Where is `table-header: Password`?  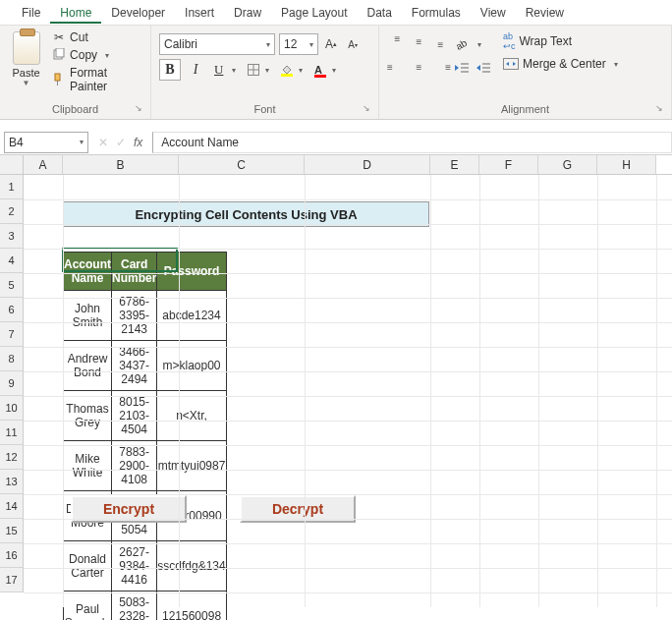 table-header: Password is located at coordinates (192, 271).